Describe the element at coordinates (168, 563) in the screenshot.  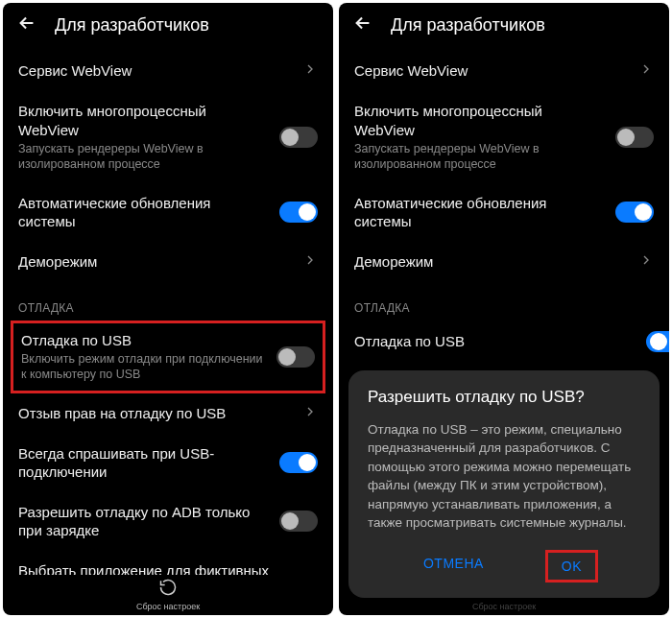
I see `row-mock-location-app: Выбрать приложение для фиктивных` at that location.